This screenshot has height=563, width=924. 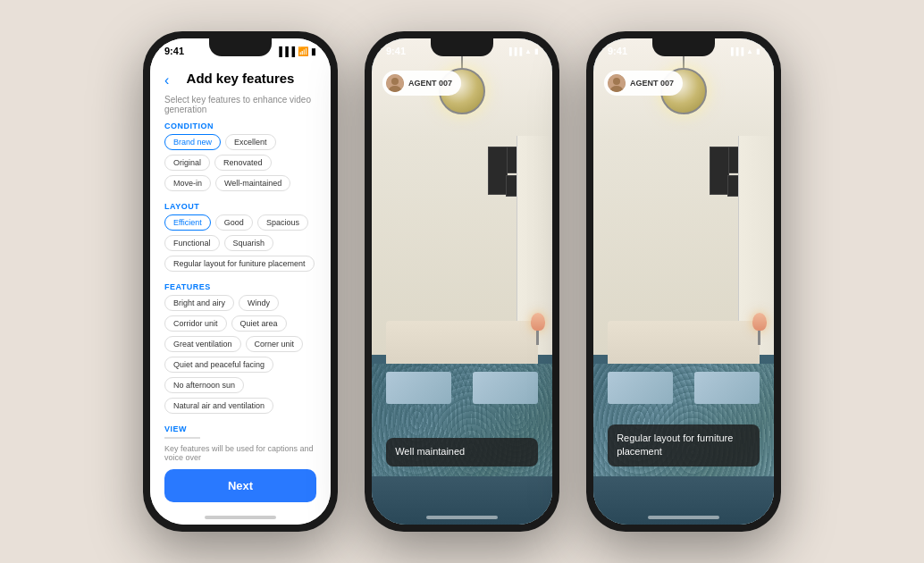 What do you see at coordinates (652, 83) in the screenshot?
I see `agent-name-right: AGENT 007` at bounding box center [652, 83].